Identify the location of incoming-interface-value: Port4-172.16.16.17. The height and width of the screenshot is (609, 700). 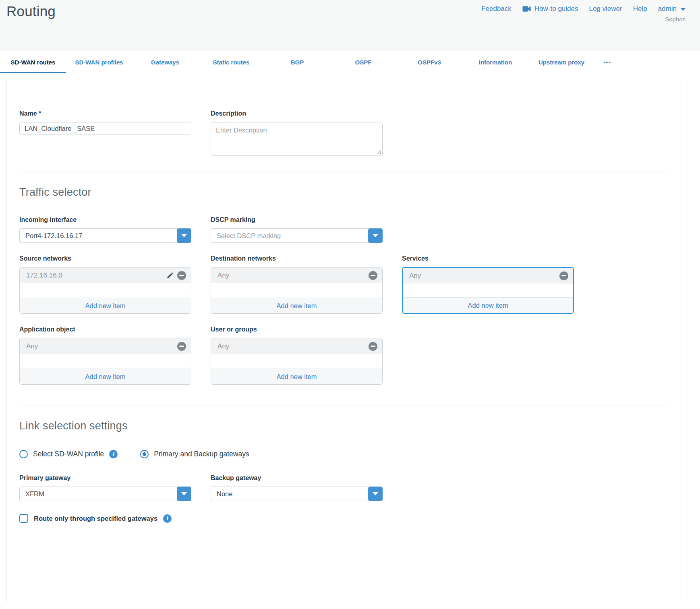
(106, 236).